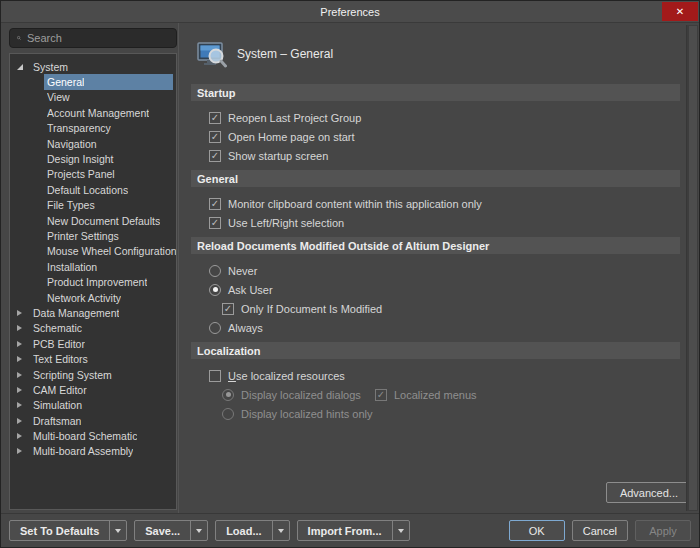 Image resolution: width=700 pixels, height=548 pixels. What do you see at coordinates (244, 530) in the screenshot?
I see `load-label: Load...` at bounding box center [244, 530].